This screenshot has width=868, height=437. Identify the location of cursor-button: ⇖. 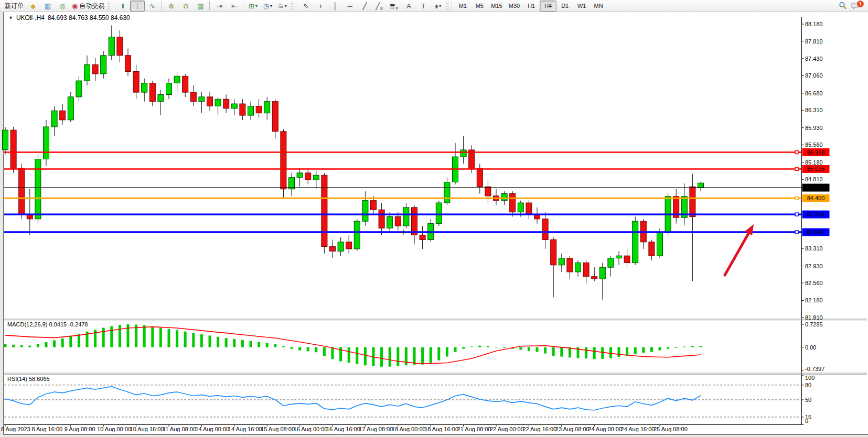
(306, 6).